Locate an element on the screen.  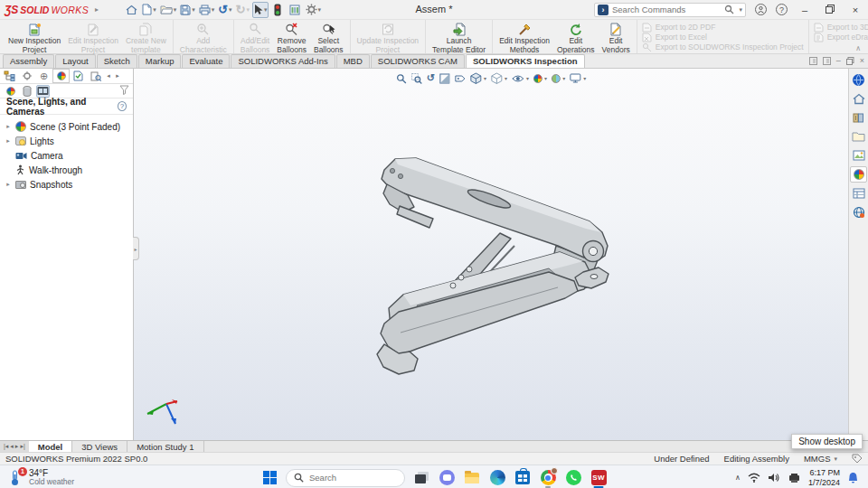
edit-inspection-project-button: Edit InspectionProject is located at coordinates (93, 36).